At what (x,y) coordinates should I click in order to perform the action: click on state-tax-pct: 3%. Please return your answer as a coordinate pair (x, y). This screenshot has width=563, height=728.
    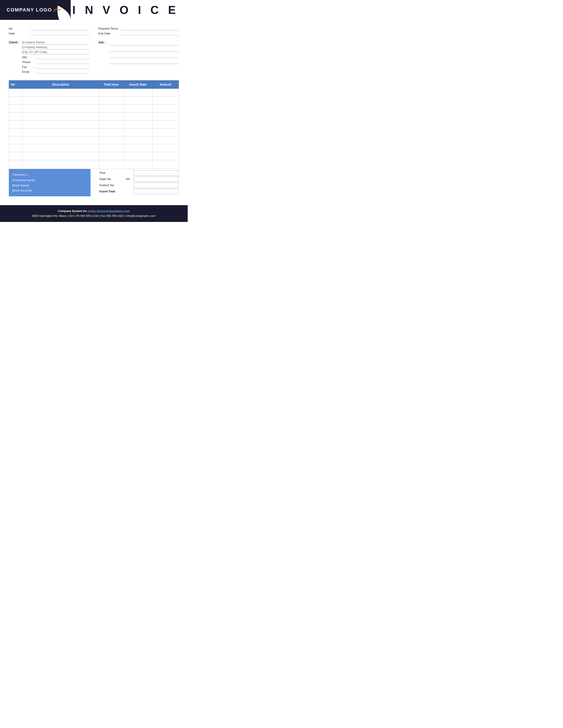
    Looking at the image, I should click on (129, 179).